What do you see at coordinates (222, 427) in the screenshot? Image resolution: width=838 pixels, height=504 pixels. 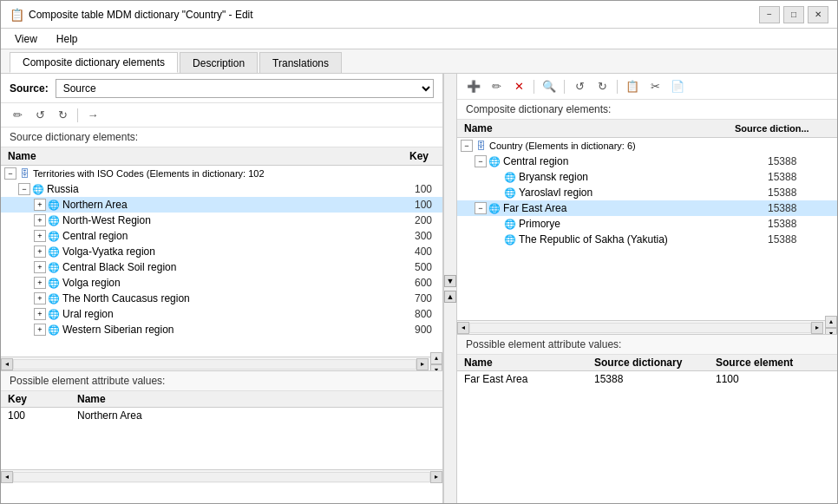 I see `left-attr-section: Possible element attribute values: Key N…` at bounding box center [222, 427].